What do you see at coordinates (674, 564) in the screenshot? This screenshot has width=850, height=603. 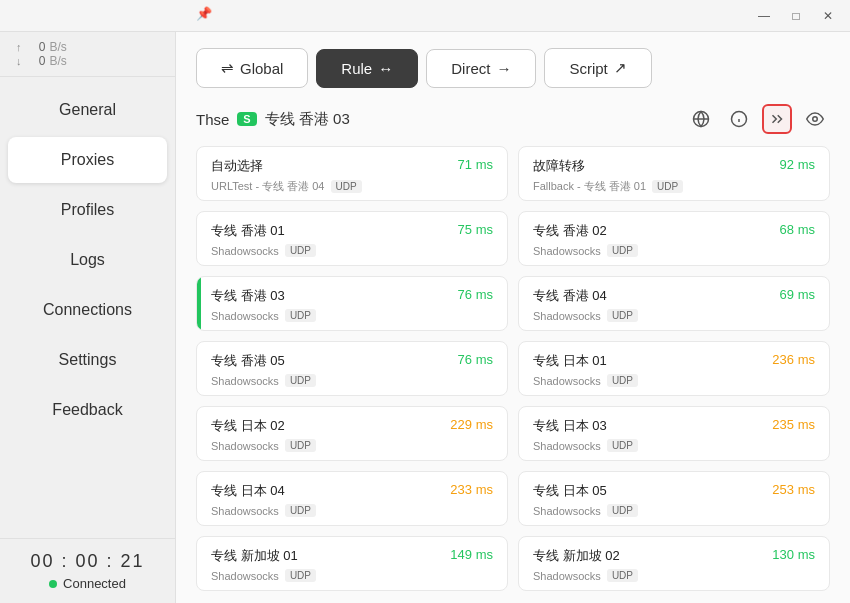 I see `proxy-card: 专线 新加坡 02130 msShadowsocksUDP` at bounding box center [674, 564].